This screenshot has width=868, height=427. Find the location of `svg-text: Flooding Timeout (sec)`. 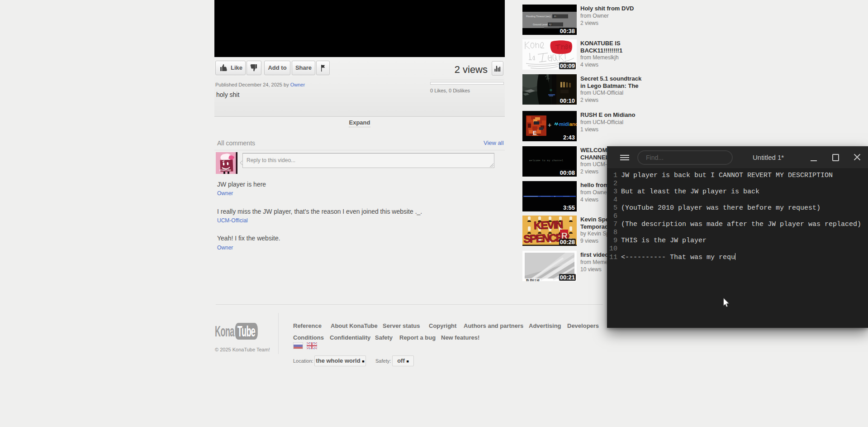

svg-text: Flooding Timeout (sec) is located at coordinates (538, 16).